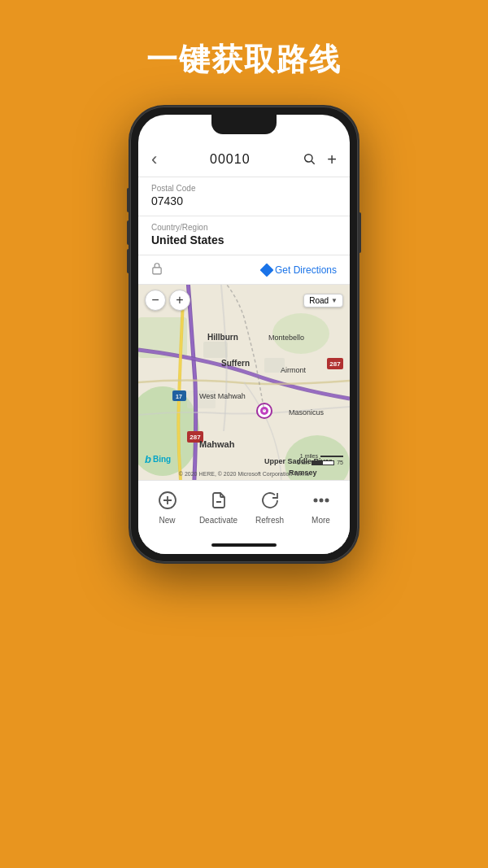 The height and width of the screenshot is (868, 488). What do you see at coordinates (167, 521) in the screenshot?
I see `new-label: New` at bounding box center [167, 521].